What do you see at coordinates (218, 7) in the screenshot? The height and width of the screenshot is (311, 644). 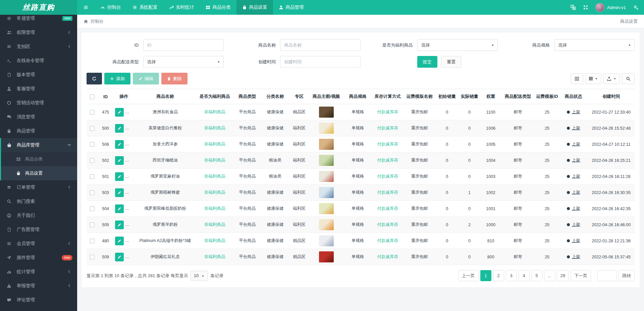 I see `nav-item-3: 商品分类` at bounding box center [218, 7].